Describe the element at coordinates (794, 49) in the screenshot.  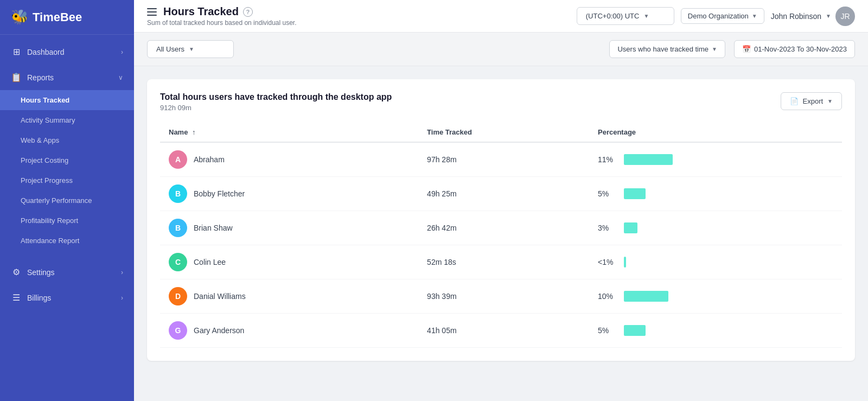
I see `date-range-picker: 📅 01-Nov-2023 To 30-Nov-2023` at that location.